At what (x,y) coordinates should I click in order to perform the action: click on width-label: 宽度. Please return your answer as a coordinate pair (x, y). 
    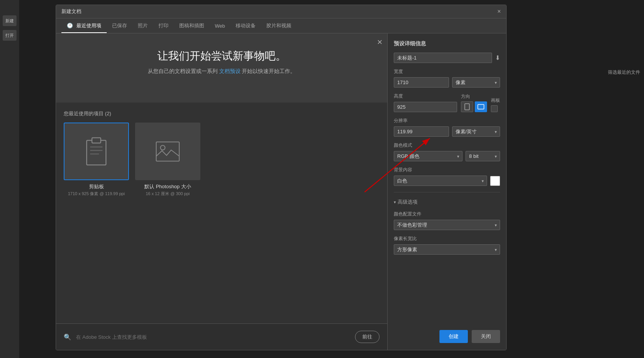
    Looking at the image, I should click on (447, 71).